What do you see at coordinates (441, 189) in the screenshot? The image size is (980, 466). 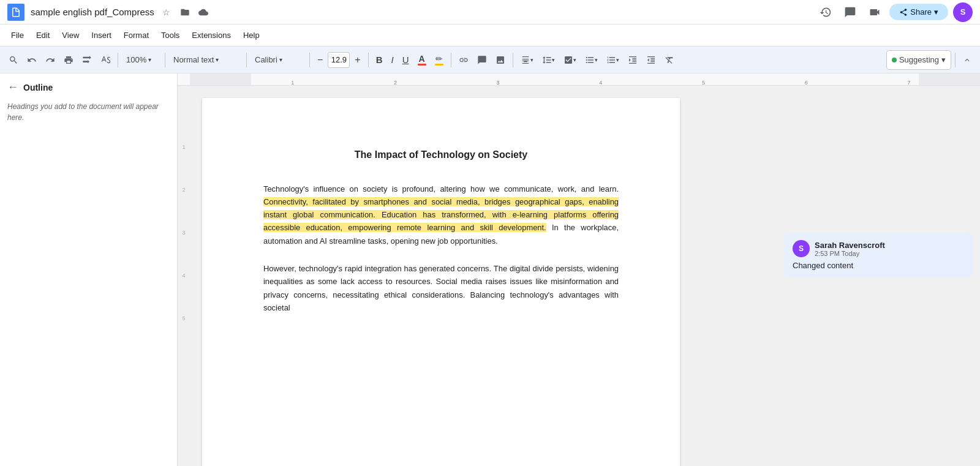 I see `para1-before: Technology's influence on society is pro…` at bounding box center [441, 189].